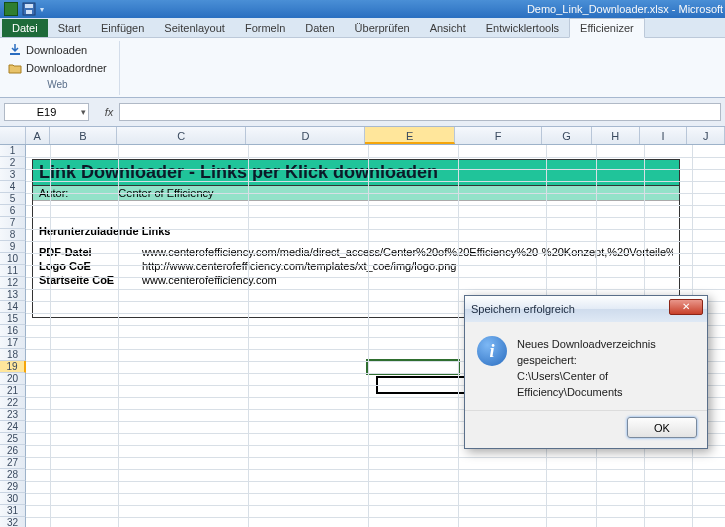 The image size is (725, 527). I want to click on link-row: Startseite CoE www.centerofefficiency.co…, so click(356, 280).